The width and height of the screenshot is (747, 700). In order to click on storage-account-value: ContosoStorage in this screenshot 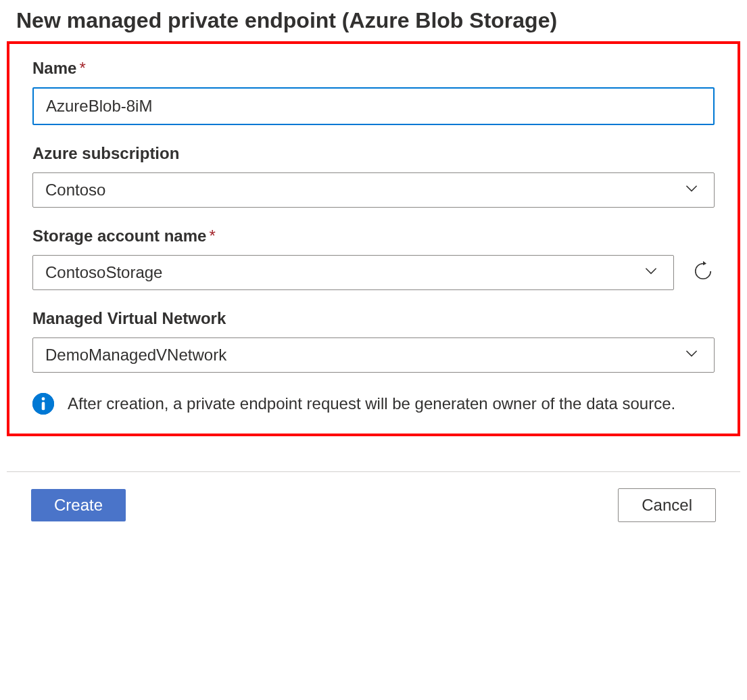, I will do `click(104, 273)`.